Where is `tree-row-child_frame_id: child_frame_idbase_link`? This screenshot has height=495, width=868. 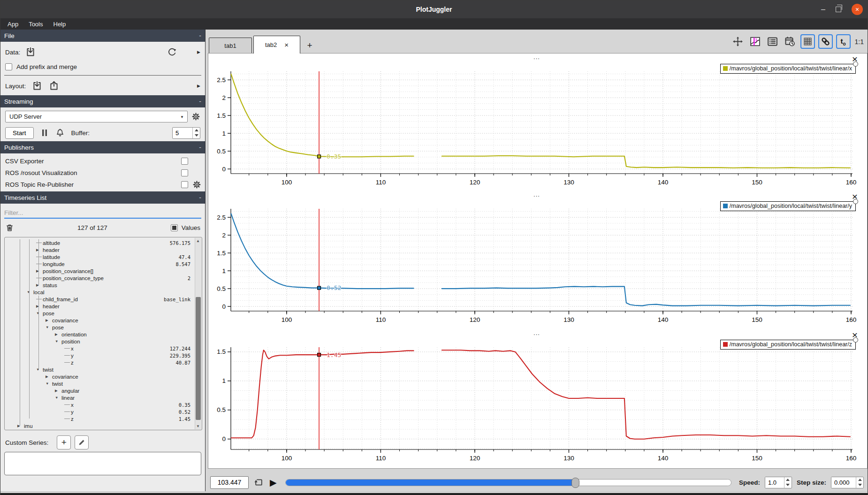 tree-row-child_frame_id: child_frame_idbase_link is located at coordinates (103, 299).